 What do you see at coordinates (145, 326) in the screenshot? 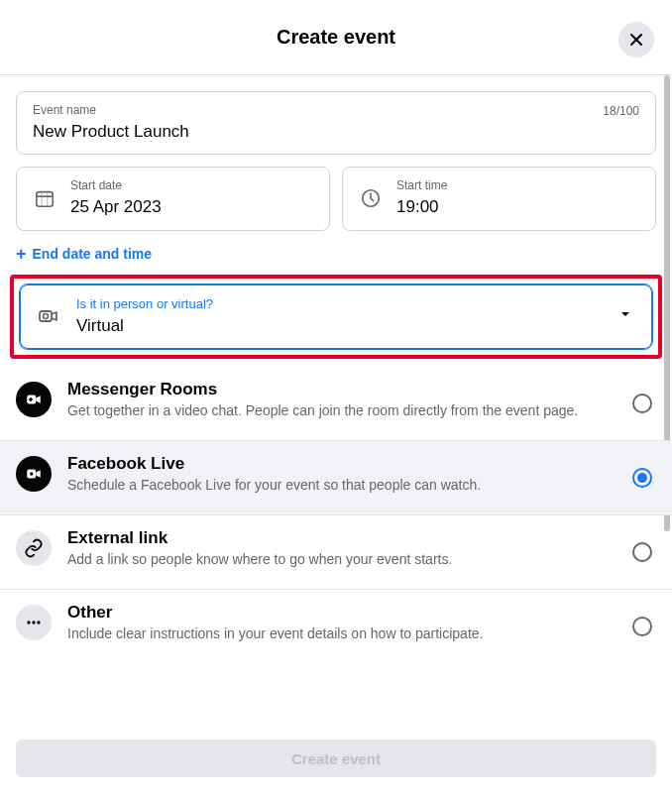
I see `location-type-value: Virtual` at bounding box center [145, 326].